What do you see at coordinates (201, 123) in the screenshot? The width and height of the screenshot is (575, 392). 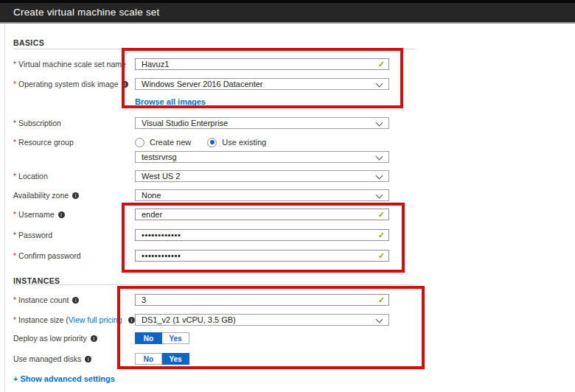 I see `subscription-row: * Subscription Visual Studio Enterprise` at bounding box center [201, 123].